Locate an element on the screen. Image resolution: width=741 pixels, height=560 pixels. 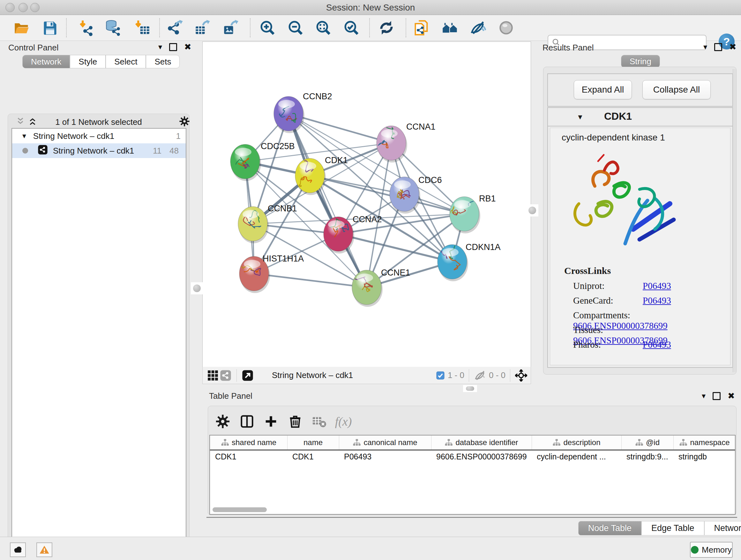
node-CDK1: CDK1 is located at coordinates (322, 175).